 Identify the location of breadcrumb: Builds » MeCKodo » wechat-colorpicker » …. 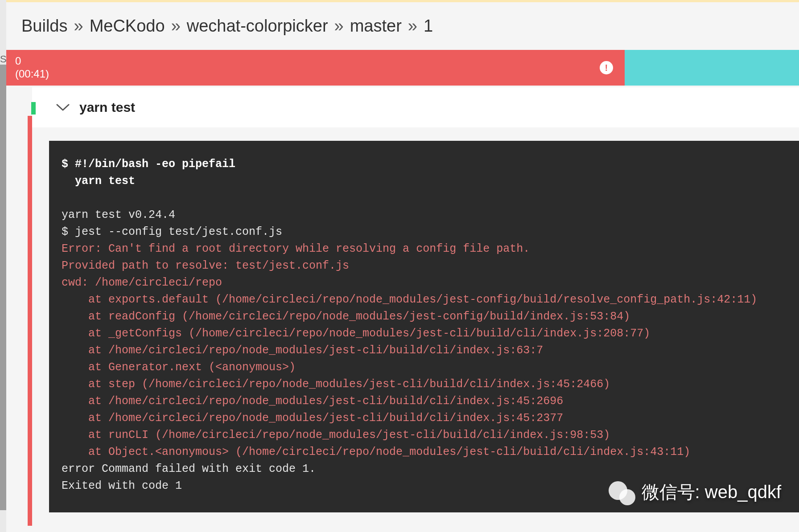
(400, 26).